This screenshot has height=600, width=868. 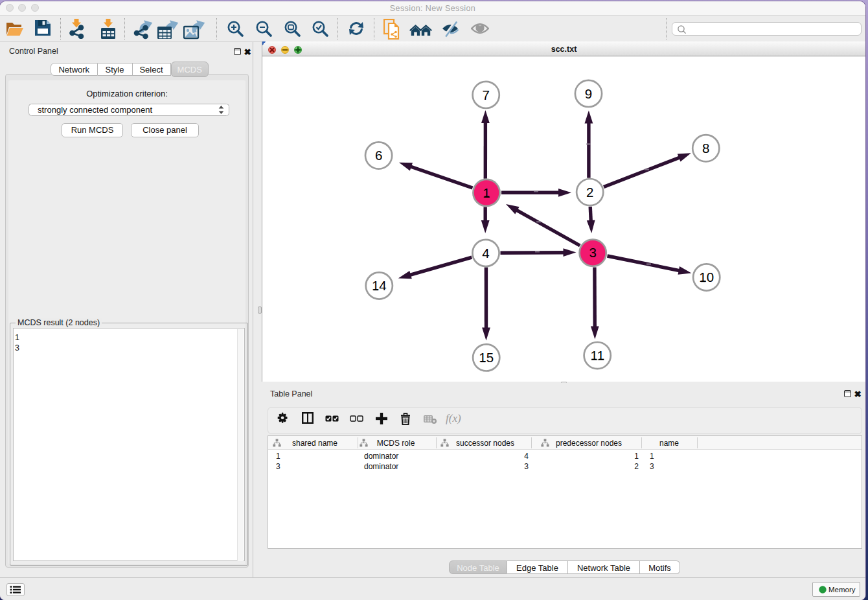 What do you see at coordinates (706, 148) in the screenshot?
I see `svg-text: 8` at bounding box center [706, 148].